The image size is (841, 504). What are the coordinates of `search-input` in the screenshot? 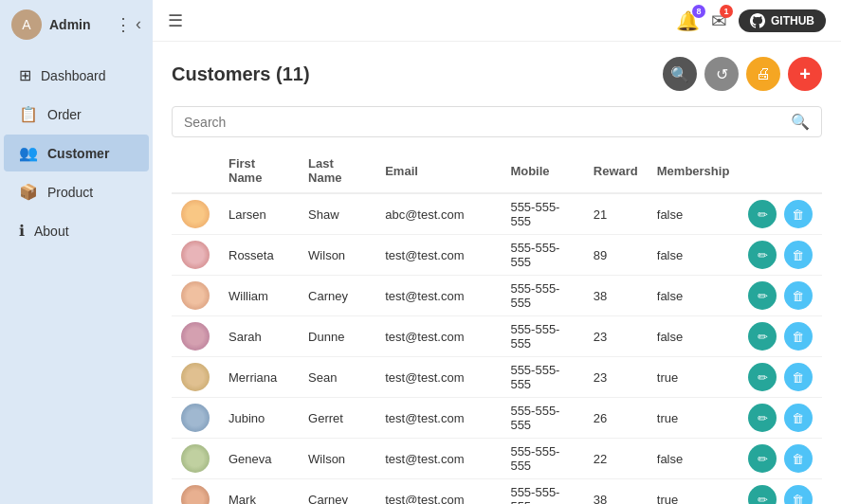 It's located at (487, 122).